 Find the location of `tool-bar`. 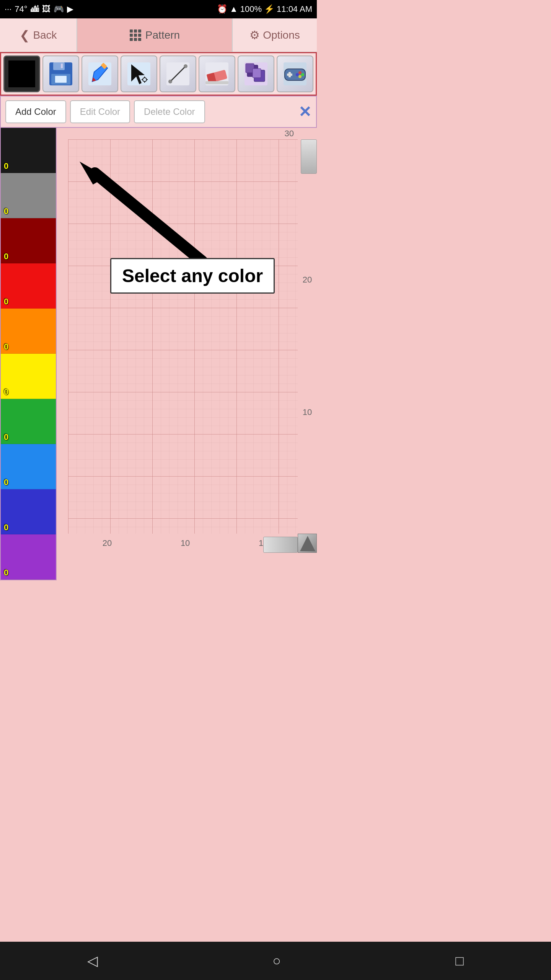

tool-bar is located at coordinates (158, 74).